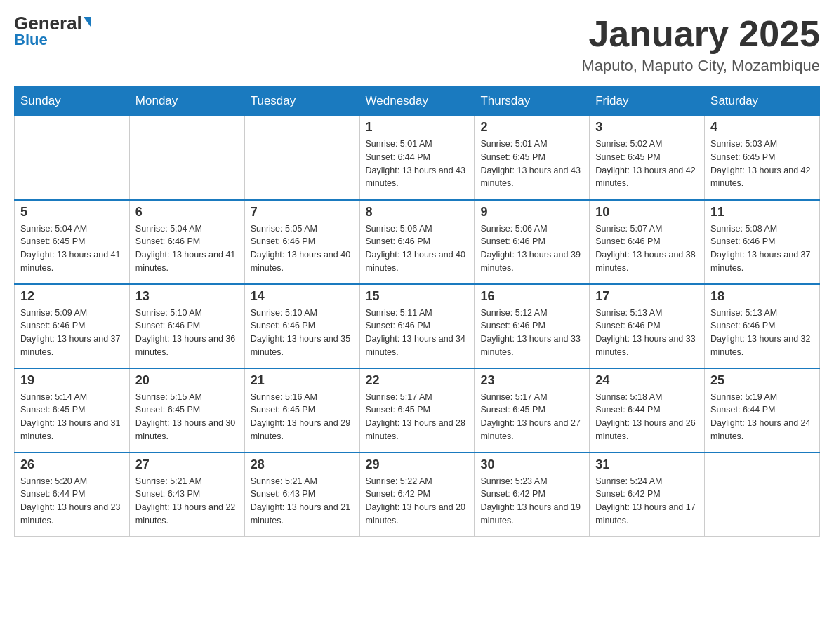  Describe the element at coordinates (701, 34) in the screenshot. I see `calendar-title: January 2025` at that location.